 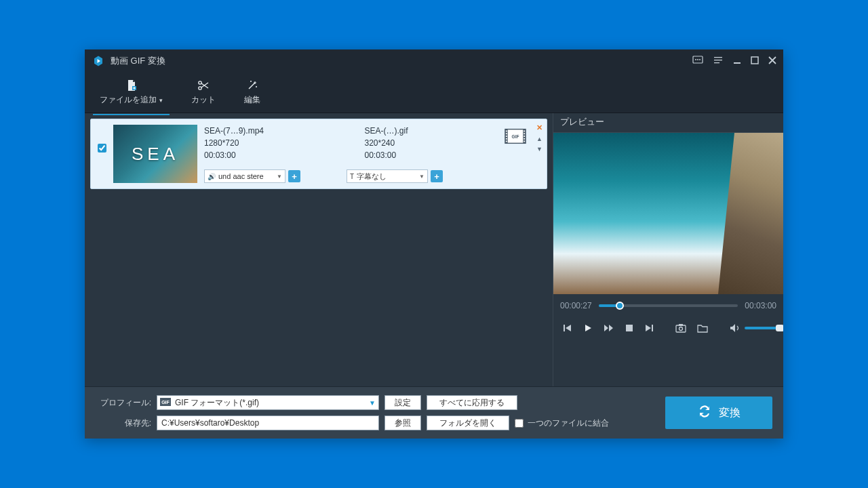 I want to click on profile-label: プロフィール:, so click(x=123, y=403).